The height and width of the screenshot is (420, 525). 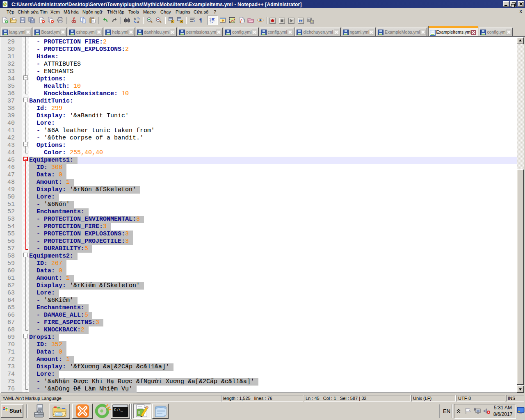 I want to click on svg-text: a, so click(x=139, y=21).